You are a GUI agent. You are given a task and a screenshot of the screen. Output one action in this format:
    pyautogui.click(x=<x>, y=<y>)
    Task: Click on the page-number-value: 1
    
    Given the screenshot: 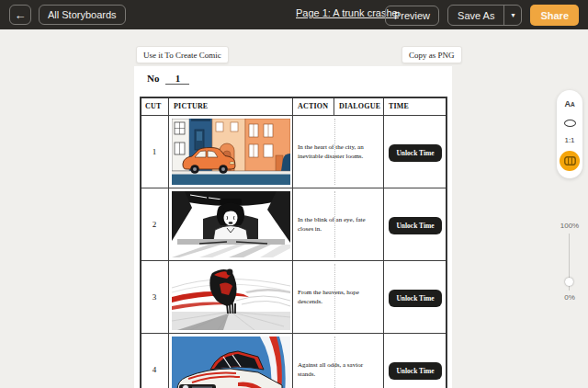 What is the action you would take?
    pyautogui.click(x=177, y=79)
    